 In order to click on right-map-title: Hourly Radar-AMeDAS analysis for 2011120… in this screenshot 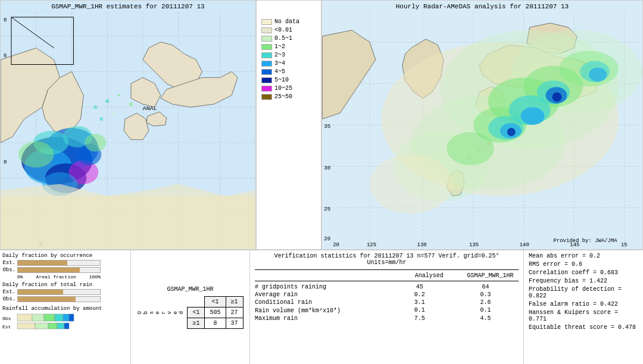, I will do `click(482, 7)`.